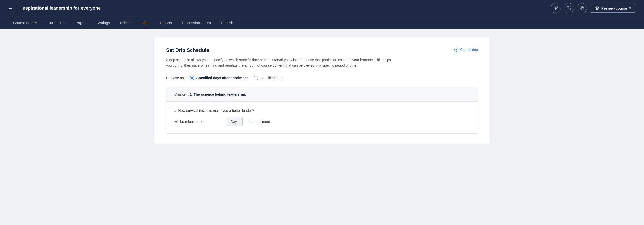 The width and height of the screenshot is (644, 225). What do you see at coordinates (196, 23) in the screenshot?
I see `nav-item-discussion-forum: Discussion forum` at bounding box center [196, 23].